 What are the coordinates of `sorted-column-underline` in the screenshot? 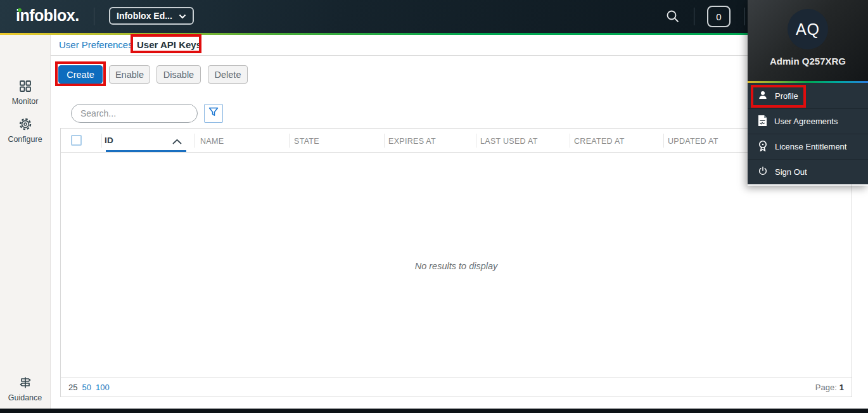 It's located at (146, 151).